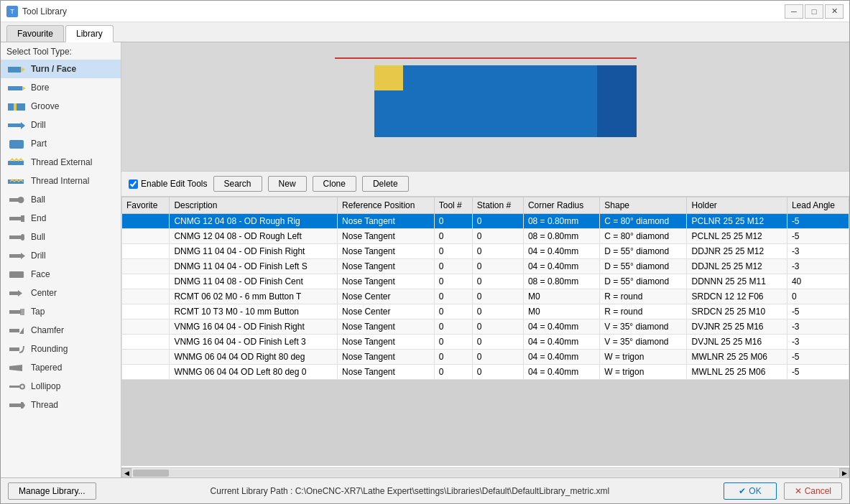 The height and width of the screenshot is (504, 850). I want to click on table-row: CNMG 12 04 08 - OD Rough RigNose Tangent…, so click(486, 221).